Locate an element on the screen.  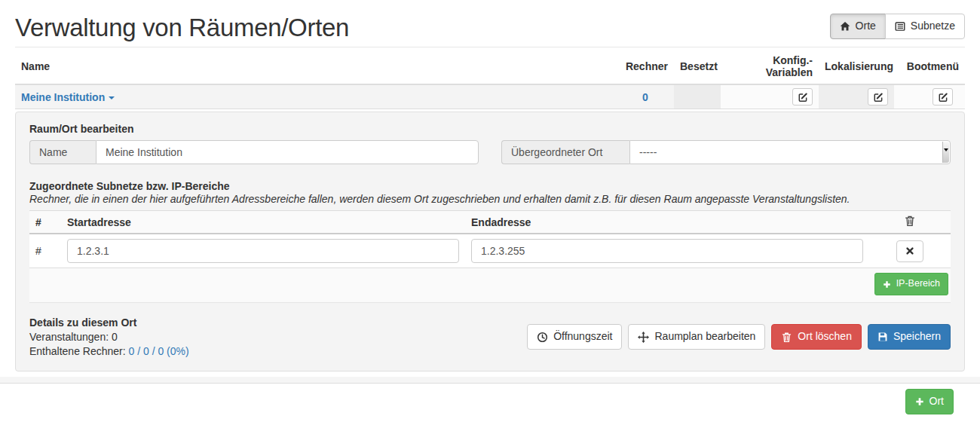
page-title: Verwaltung von Räumen/Orten is located at coordinates (182, 27).